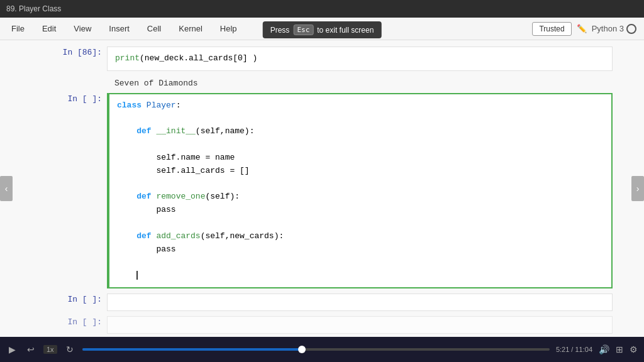 This screenshot has height=362, width=644. Describe the element at coordinates (360, 59) in the screenshot. I see `cell-86-content: print(new_deck.all_cards[0] )` at that location.